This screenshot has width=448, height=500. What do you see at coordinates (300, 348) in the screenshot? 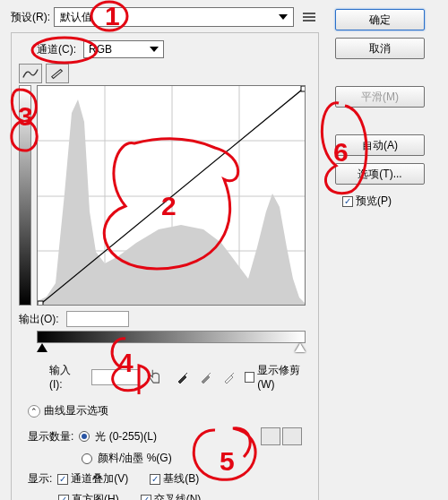
I see `white-point-slider` at bounding box center [300, 348].